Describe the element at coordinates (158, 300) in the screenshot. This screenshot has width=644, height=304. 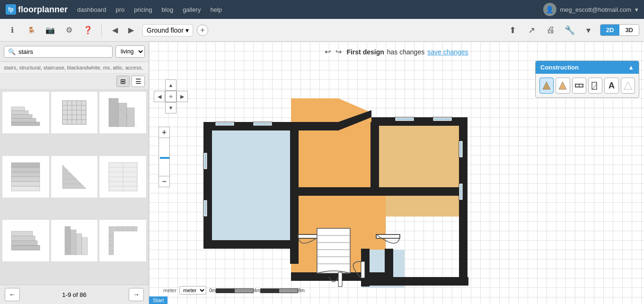
I see `bottom-status: Start` at that location.